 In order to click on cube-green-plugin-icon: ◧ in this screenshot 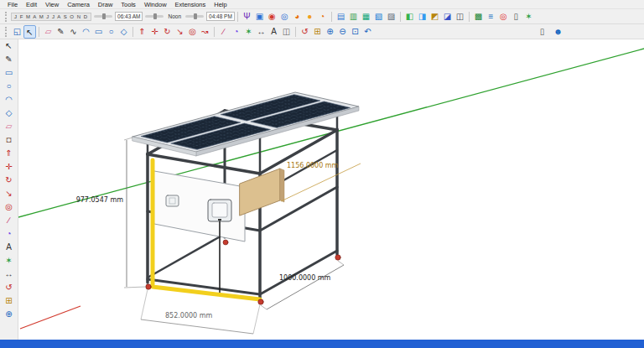, I will do `click(409, 17)`.